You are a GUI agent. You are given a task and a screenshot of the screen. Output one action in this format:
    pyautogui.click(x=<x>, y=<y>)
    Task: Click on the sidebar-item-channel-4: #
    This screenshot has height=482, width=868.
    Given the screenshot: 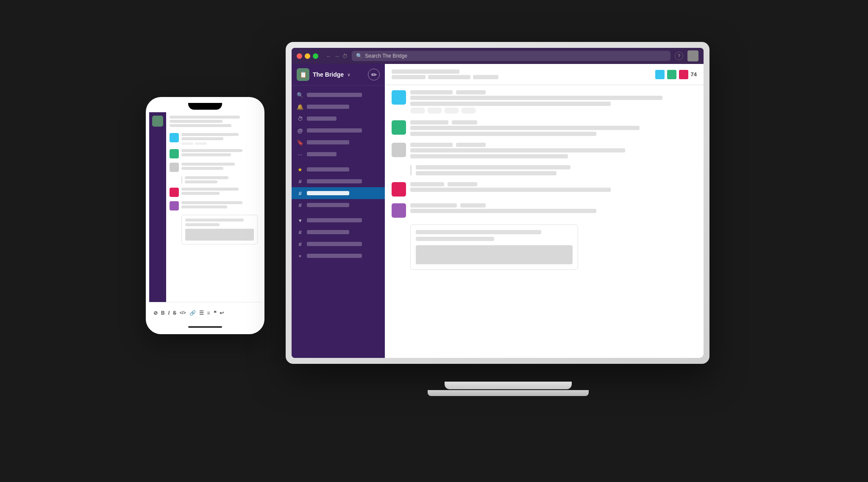 What is the action you would take?
    pyautogui.click(x=338, y=232)
    